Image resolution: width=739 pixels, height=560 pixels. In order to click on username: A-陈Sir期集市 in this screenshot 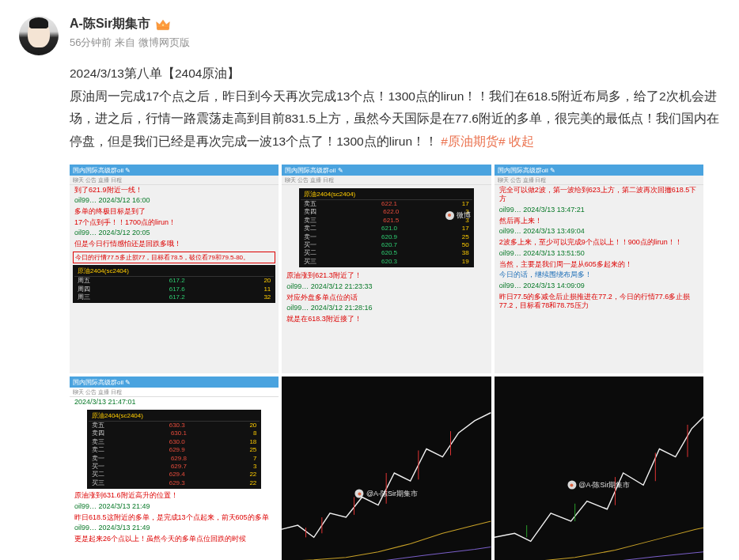, I will do `click(110, 24)`.